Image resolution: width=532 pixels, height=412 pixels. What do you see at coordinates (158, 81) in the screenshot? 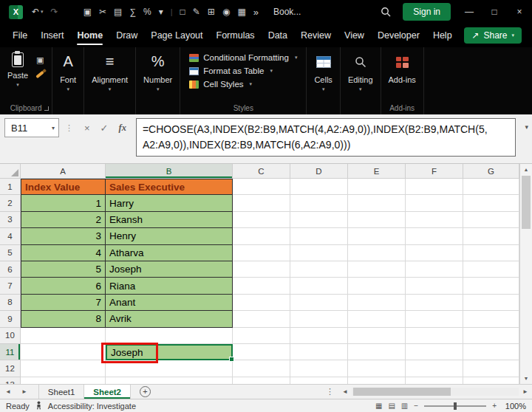
I see `number-group: % Number ▾` at bounding box center [158, 81].